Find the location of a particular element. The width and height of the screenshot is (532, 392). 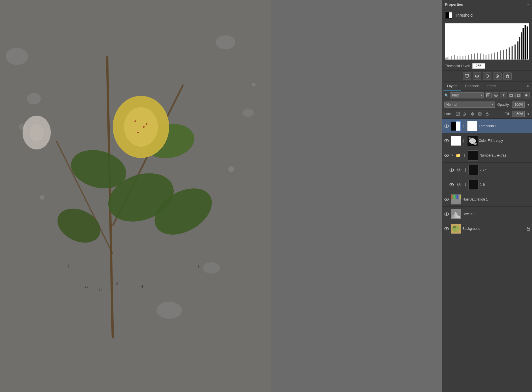

threshold-thumb-svg is located at coordinates (456, 126).